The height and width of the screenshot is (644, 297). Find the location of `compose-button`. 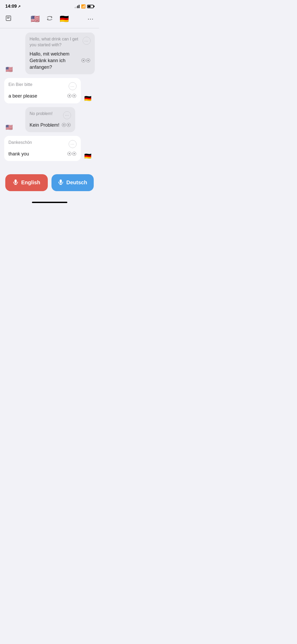

compose-button is located at coordinates (8, 19).